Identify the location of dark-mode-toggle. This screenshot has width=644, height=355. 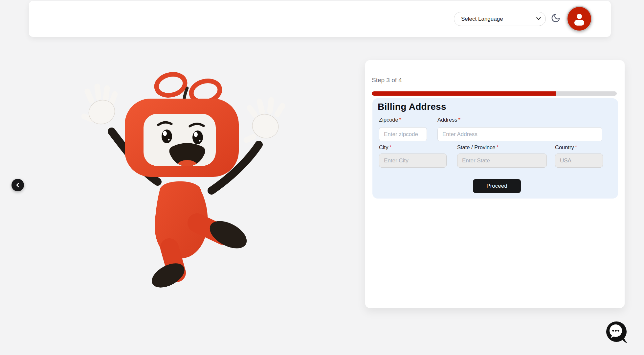
(556, 18).